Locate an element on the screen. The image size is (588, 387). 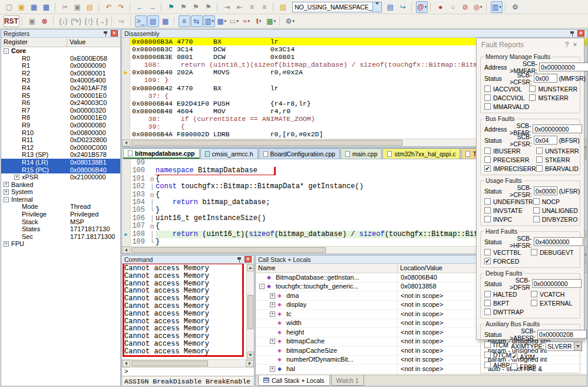
fault-checkbox: INVSTATE is located at coordinates (509, 210).